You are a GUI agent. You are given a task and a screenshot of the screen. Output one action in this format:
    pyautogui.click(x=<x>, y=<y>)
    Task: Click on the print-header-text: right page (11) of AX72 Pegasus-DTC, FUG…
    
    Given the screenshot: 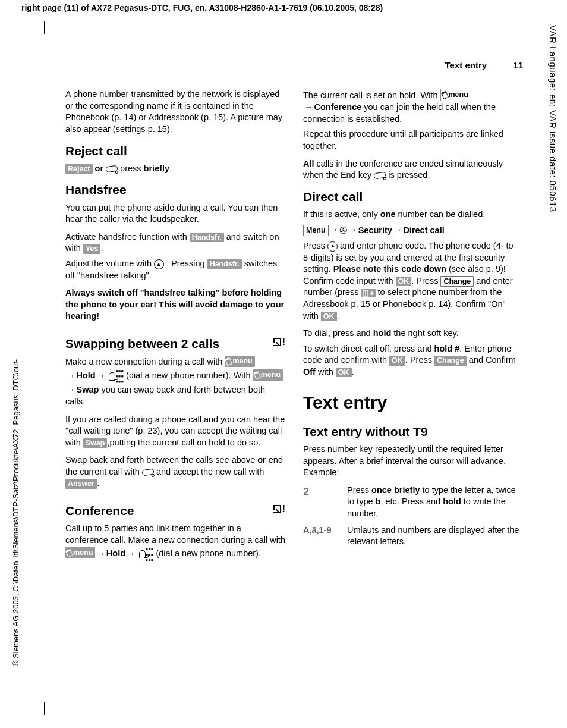 What is the action you would take?
    pyautogui.click(x=202, y=8)
    